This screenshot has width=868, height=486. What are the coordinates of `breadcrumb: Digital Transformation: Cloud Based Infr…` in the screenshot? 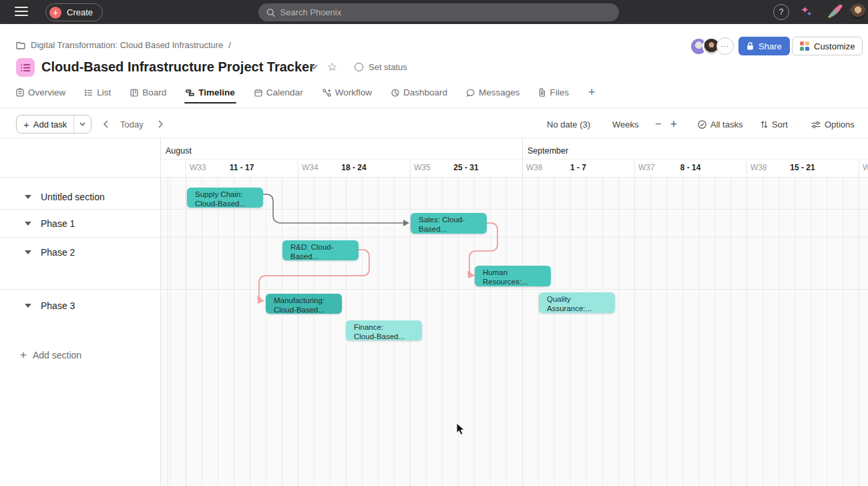 It's located at (124, 45).